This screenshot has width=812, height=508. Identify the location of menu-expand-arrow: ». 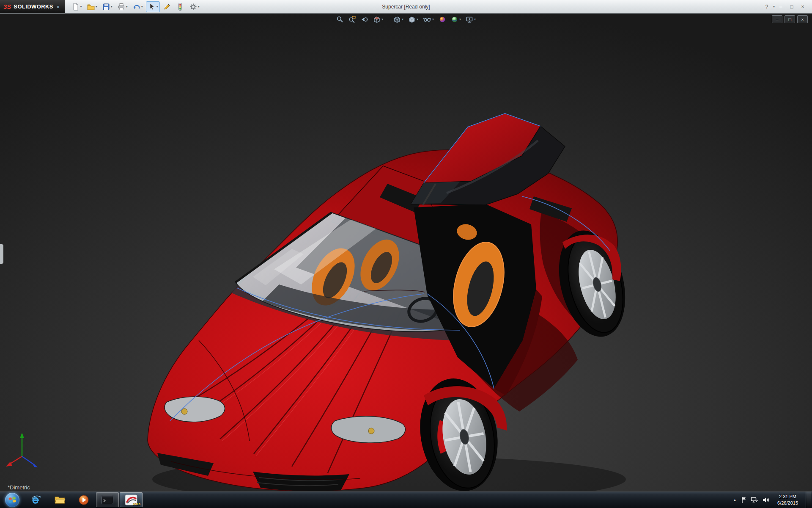
(58, 7).